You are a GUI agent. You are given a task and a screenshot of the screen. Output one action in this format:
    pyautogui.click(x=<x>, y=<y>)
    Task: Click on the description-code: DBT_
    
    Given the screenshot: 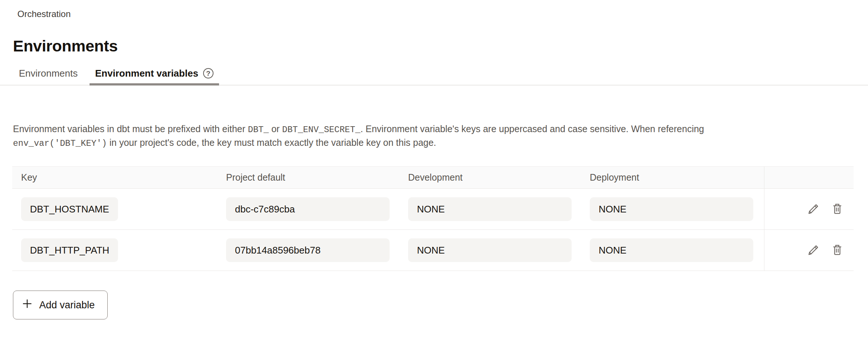 What is the action you would take?
    pyautogui.click(x=258, y=130)
    